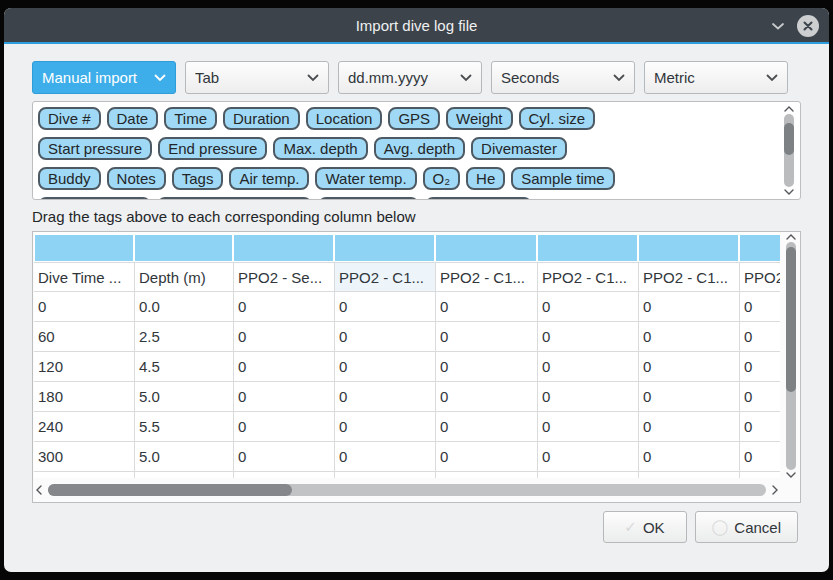 The width and height of the screenshot is (833, 580). What do you see at coordinates (320, 148) in the screenshot?
I see `tag-chip: Max. depth` at bounding box center [320, 148].